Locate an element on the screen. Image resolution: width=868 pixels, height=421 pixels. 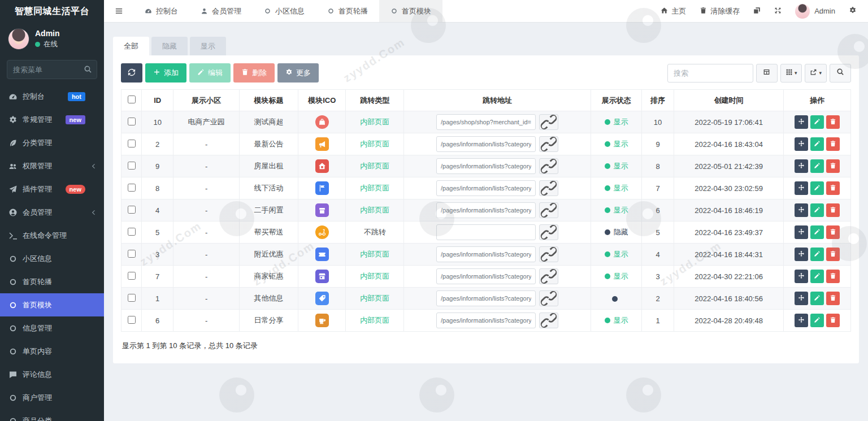
export-button: ▾ is located at coordinates (816, 73).